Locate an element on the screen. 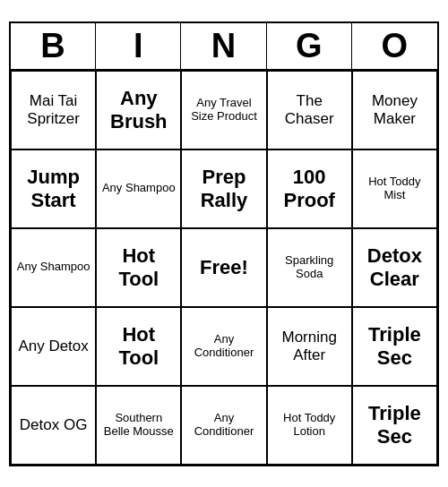 The width and height of the screenshot is (448, 487). bingo-cell: Hot Toddy Mist is located at coordinates (394, 189).